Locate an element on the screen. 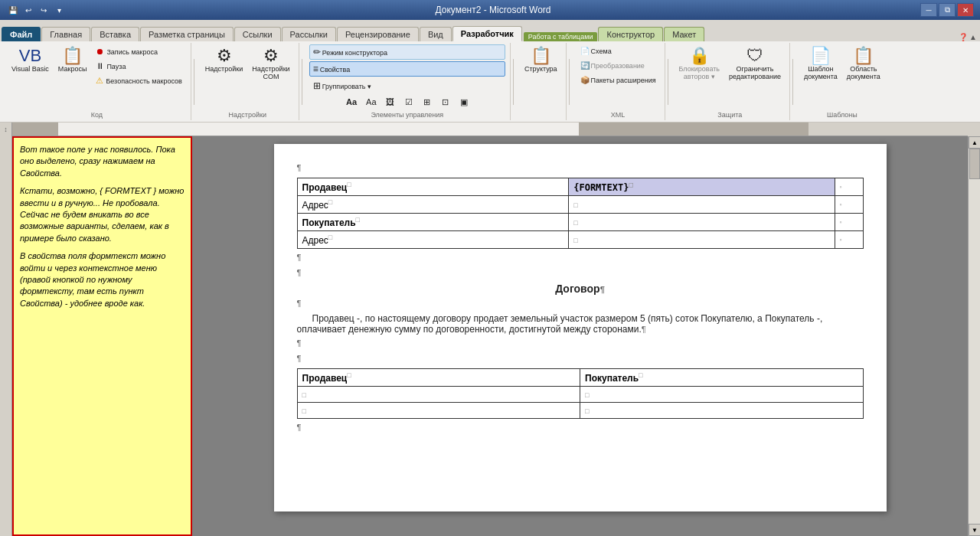 The image size is (980, 536). properties-button: ≡ Свойства is located at coordinates (407, 69).